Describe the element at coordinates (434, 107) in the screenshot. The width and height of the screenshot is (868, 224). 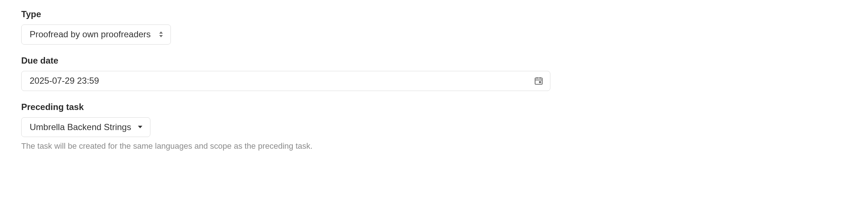
I see `preceding-task-label: Preceding task` at that location.